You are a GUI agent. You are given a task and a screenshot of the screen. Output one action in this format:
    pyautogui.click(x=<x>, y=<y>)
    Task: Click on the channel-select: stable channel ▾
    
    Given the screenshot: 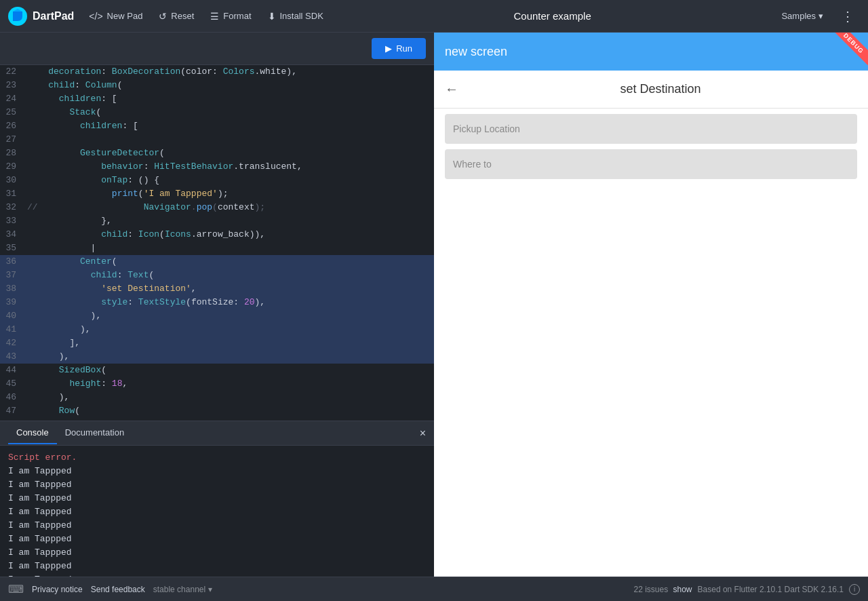 What is the action you would take?
    pyautogui.click(x=183, y=589)
    